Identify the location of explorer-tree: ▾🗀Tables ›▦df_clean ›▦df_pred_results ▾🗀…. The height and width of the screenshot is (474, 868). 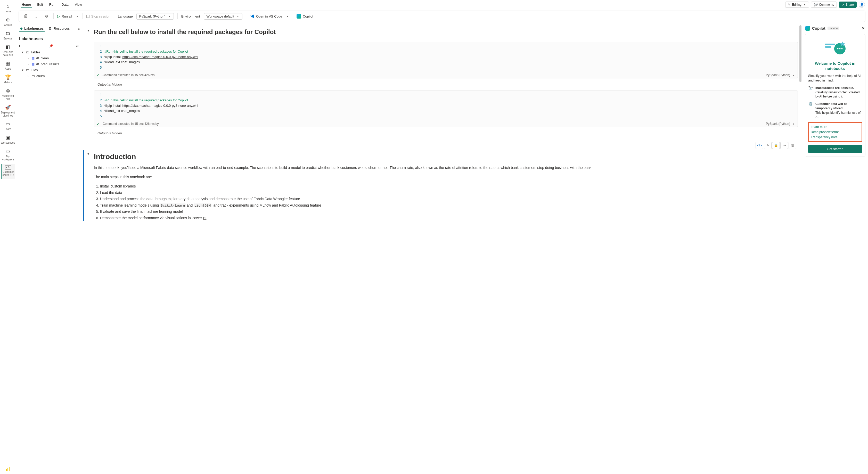
(49, 64).